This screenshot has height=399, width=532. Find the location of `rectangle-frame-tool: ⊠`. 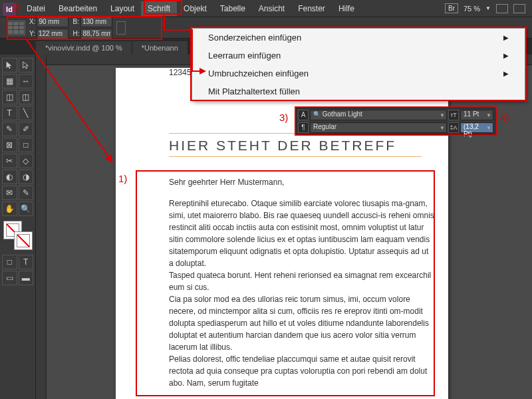

rectangle-frame-tool: ⊠ is located at coordinates (9, 145).